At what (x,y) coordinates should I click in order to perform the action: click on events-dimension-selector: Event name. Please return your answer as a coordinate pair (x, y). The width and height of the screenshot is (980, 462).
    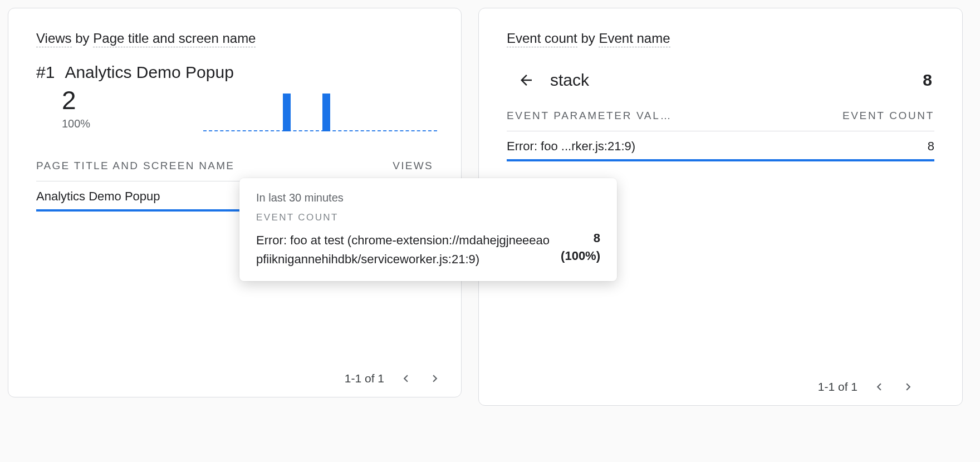
    Looking at the image, I should click on (634, 39).